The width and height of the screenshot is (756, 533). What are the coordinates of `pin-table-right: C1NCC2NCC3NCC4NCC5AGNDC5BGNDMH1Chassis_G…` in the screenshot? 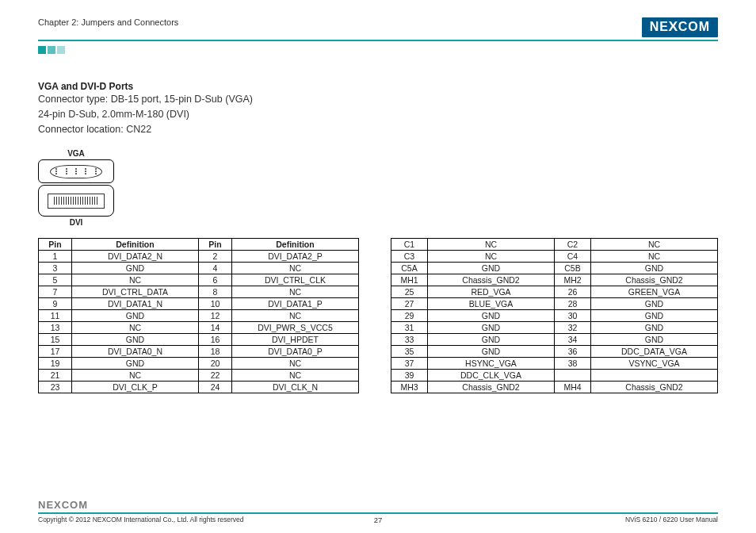 It's located at (555, 316).